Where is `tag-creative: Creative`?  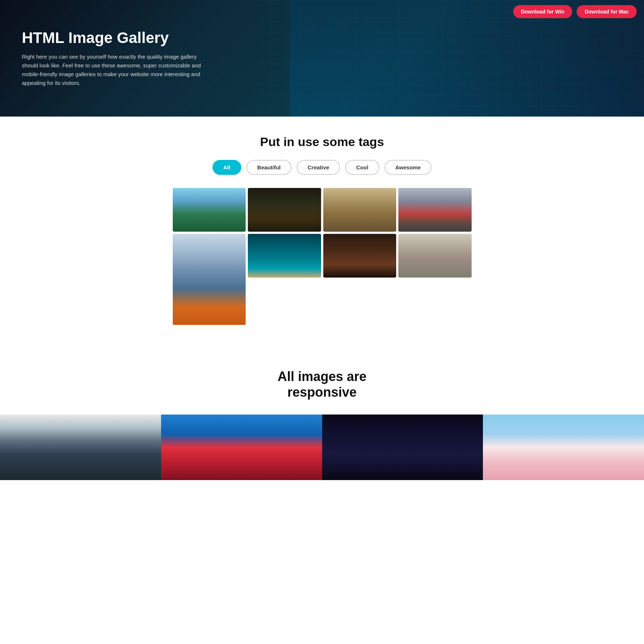
tag-creative: Creative is located at coordinates (319, 168).